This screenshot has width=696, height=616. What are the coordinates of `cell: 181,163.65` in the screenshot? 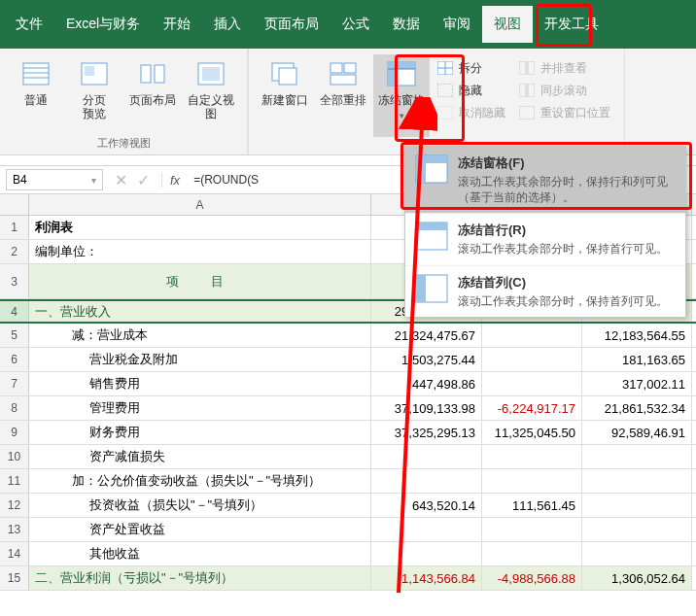 It's located at (638, 359).